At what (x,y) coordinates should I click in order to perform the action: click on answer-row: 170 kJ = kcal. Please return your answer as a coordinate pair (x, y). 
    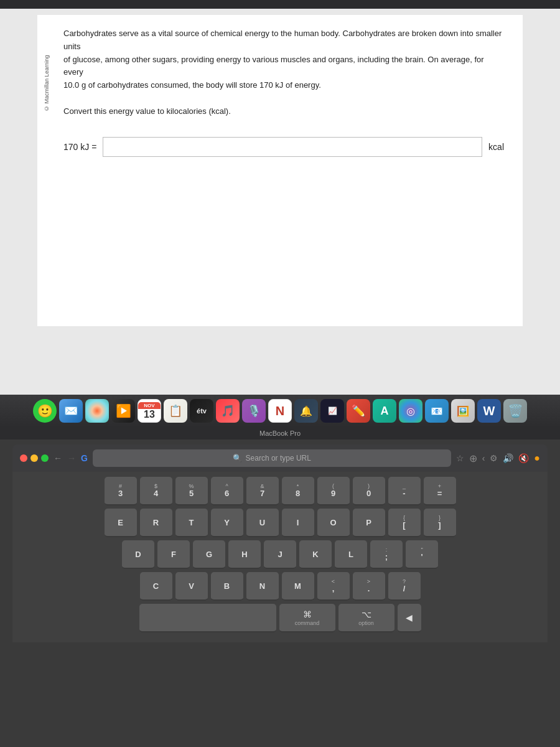
    Looking at the image, I should click on (280, 147).